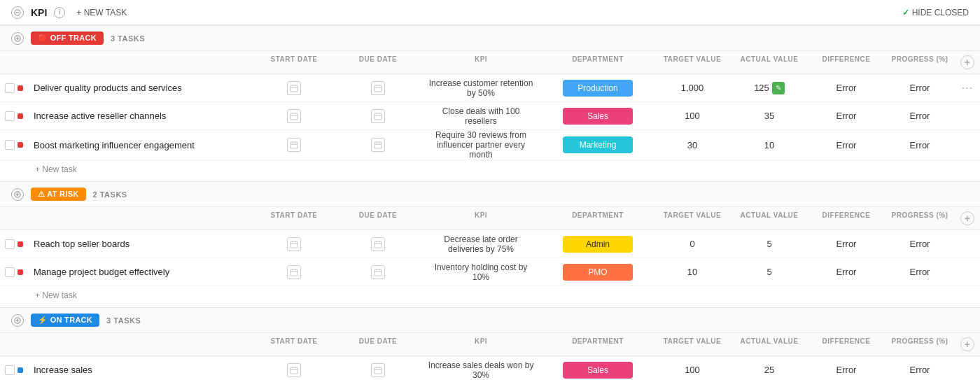 The image size is (980, 380). I want to click on col-header-actual-value-on-track: ACTUAL VALUE, so click(769, 344).